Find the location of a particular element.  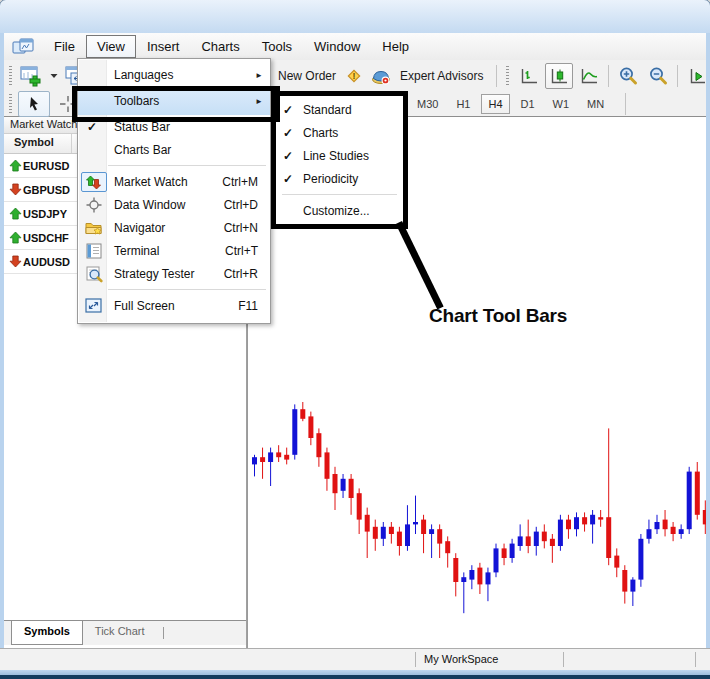

timeframe-button-h1: H1 is located at coordinates (463, 104).